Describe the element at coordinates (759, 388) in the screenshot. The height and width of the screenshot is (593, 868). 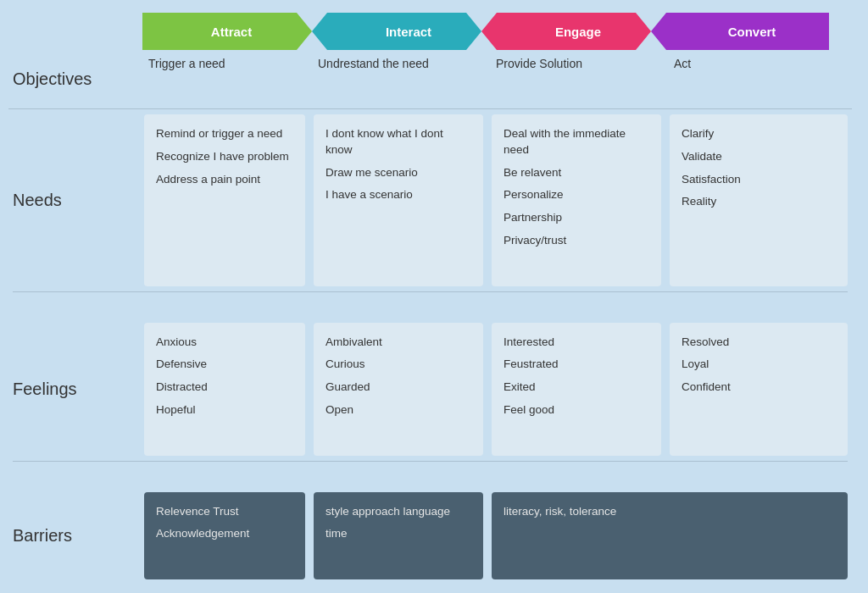
I see `feelings-convert-2: Confident` at that location.